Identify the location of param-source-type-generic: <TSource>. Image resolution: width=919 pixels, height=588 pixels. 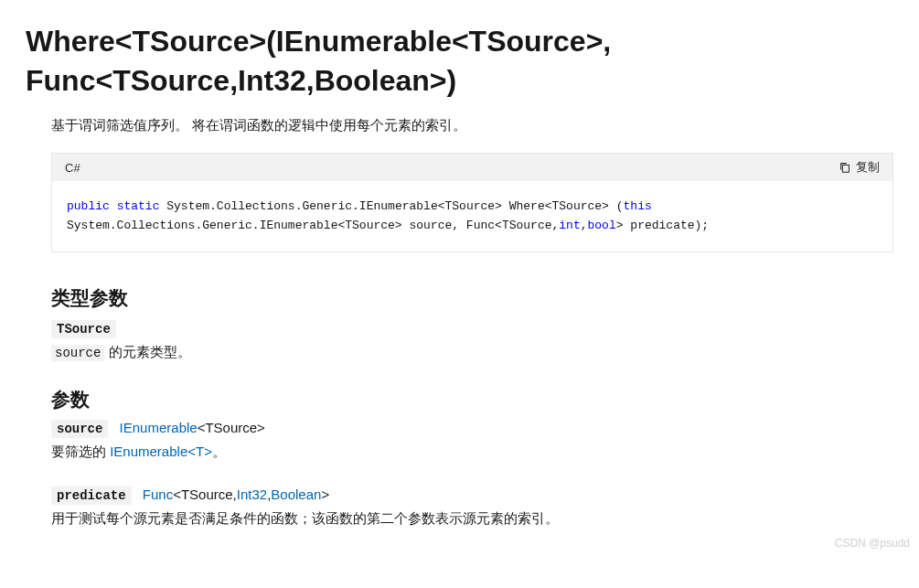
(231, 428).